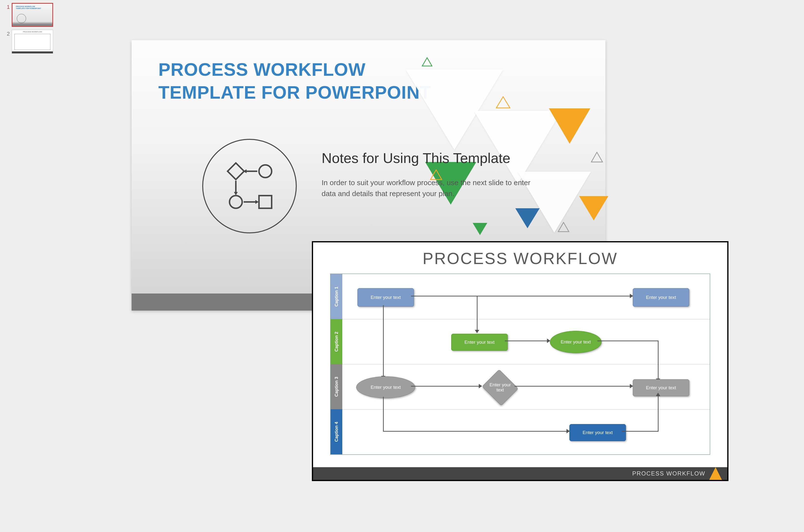  What do you see at coordinates (480, 342) in the screenshot?
I see `node-lane2-rect: Enter your text` at bounding box center [480, 342].